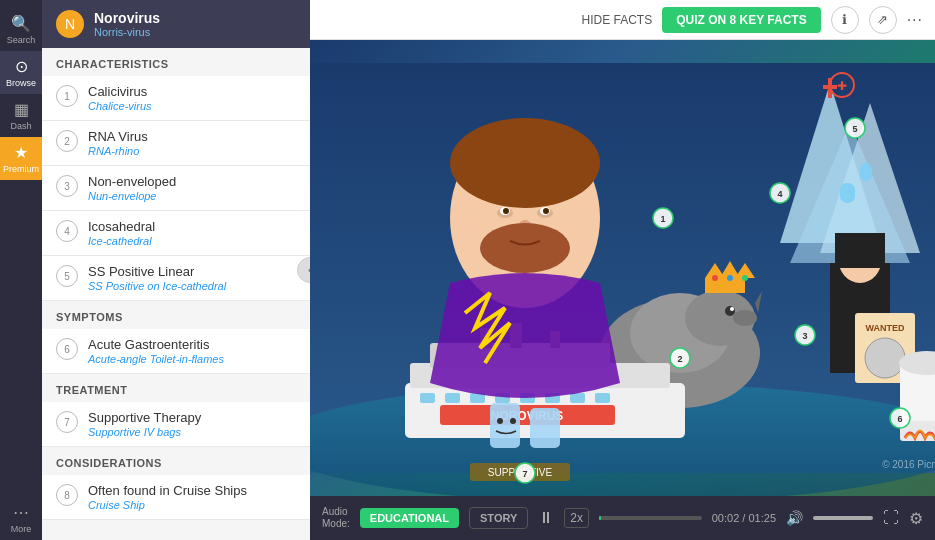 This screenshot has width=935, height=540. I want to click on svg-text: 3, so click(804, 336).